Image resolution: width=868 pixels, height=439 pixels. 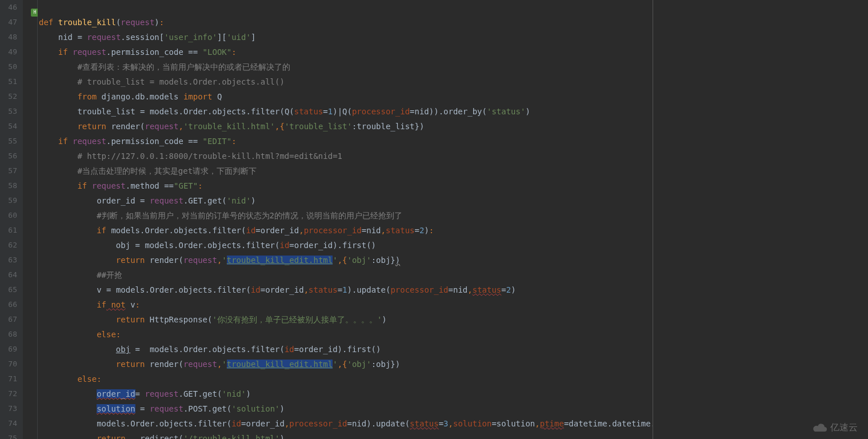 I want to click on code-line: #当点击处理的时候，其实是get请求，下面判断下, so click(x=345, y=171).